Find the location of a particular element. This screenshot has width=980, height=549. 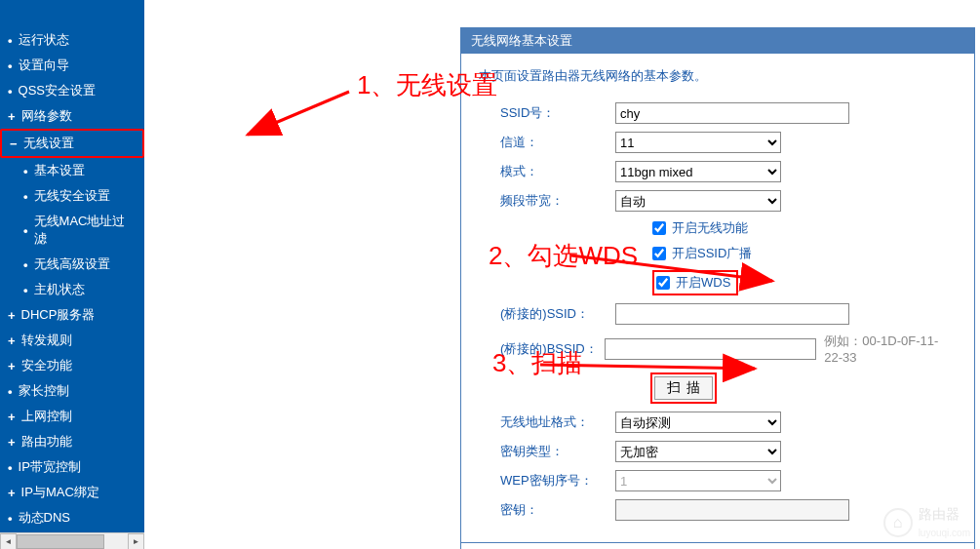

sidebar-item-forward: 转发规则 is located at coordinates (72, 340).